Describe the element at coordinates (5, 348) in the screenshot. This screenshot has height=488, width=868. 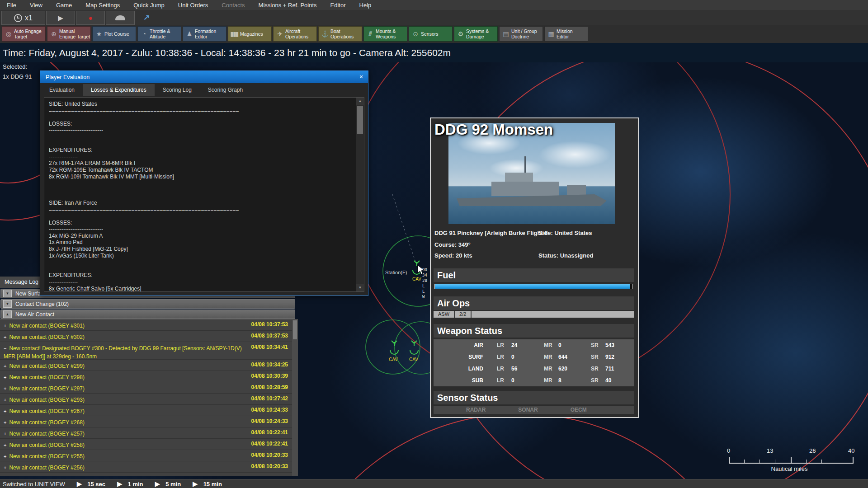
I see `collapse-minus-icon: −` at that location.